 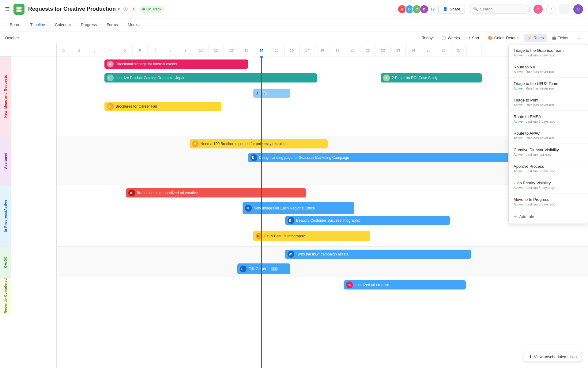 What do you see at coordinates (560, 38) in the screenshot?
I see `fields-button: ▦ Fields` at bounding box center [560, 38].